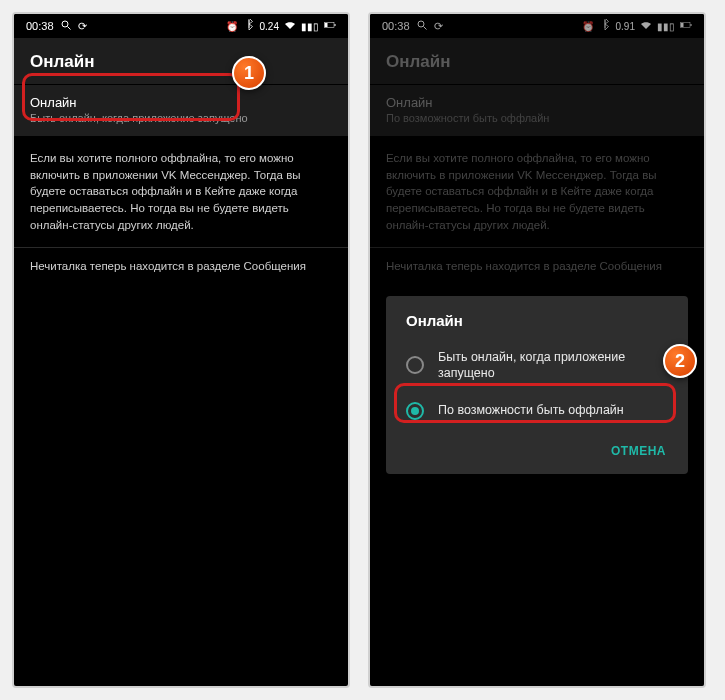 This screenshot has height=700, width=725. Describe the element at coordinates (638, 451) in the screenshot. I see `cancel-button: ОТМЕНА` at that location.